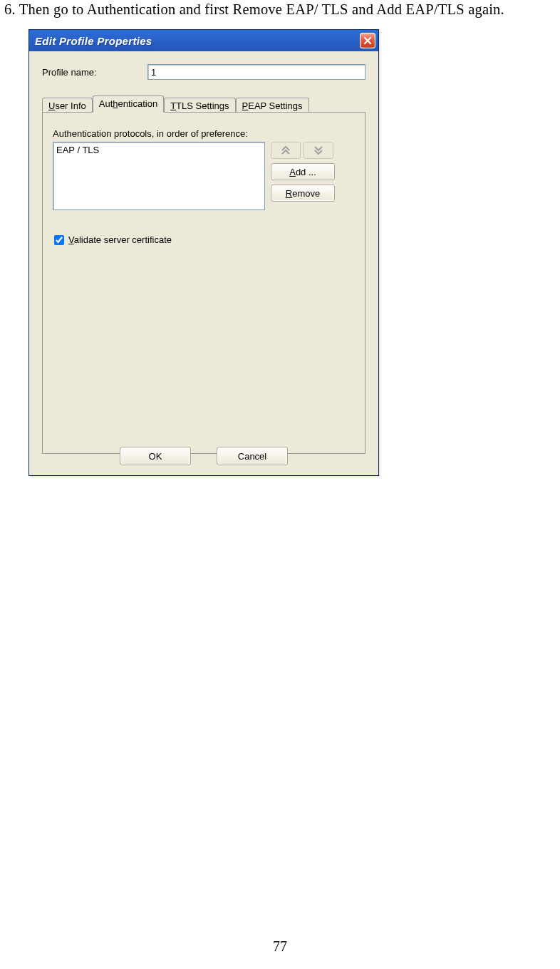 This screenshot has width=560, height=969. I want to click on tab-ttls-post: TLS Settings, so click(202, 105).